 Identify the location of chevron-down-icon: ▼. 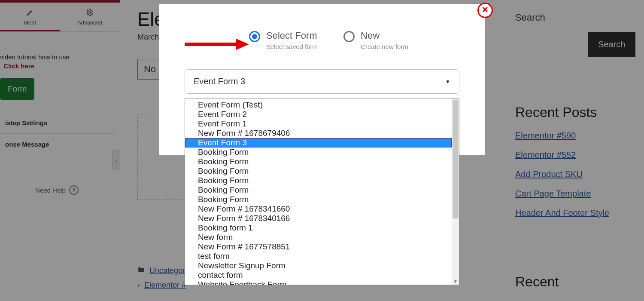
(448, 82).